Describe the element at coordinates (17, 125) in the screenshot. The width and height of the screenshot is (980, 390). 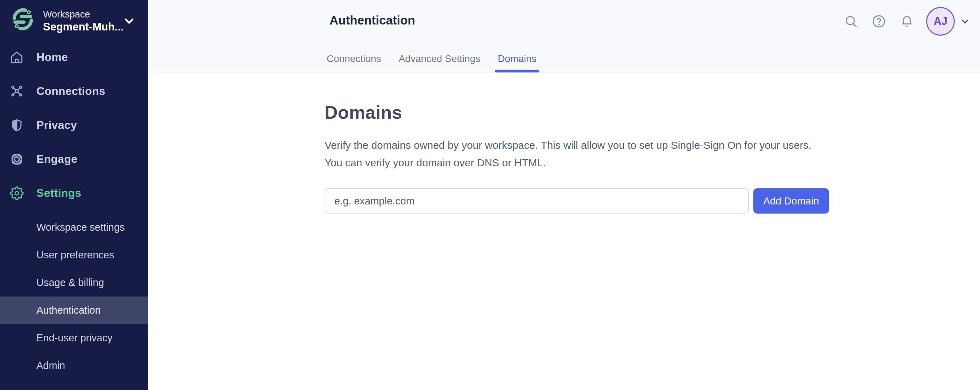
I see `shield-icon` at that location.